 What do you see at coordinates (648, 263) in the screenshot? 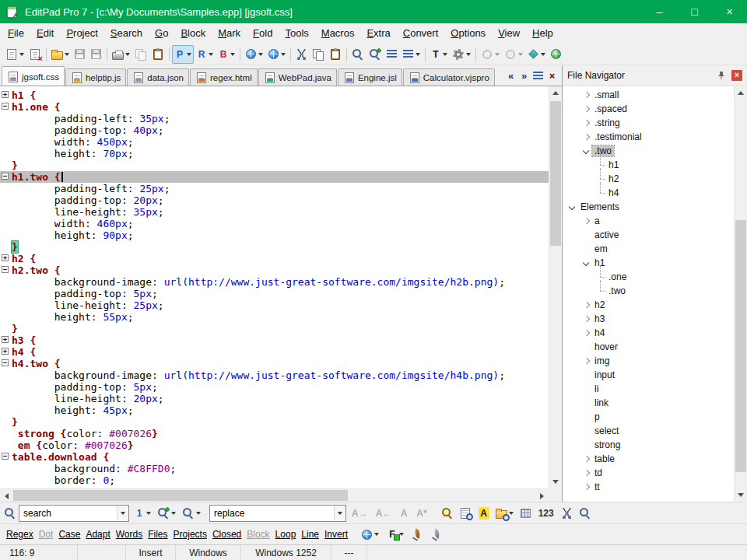
I see `tree-item-h1: h1` at bounding box center [648, 263].